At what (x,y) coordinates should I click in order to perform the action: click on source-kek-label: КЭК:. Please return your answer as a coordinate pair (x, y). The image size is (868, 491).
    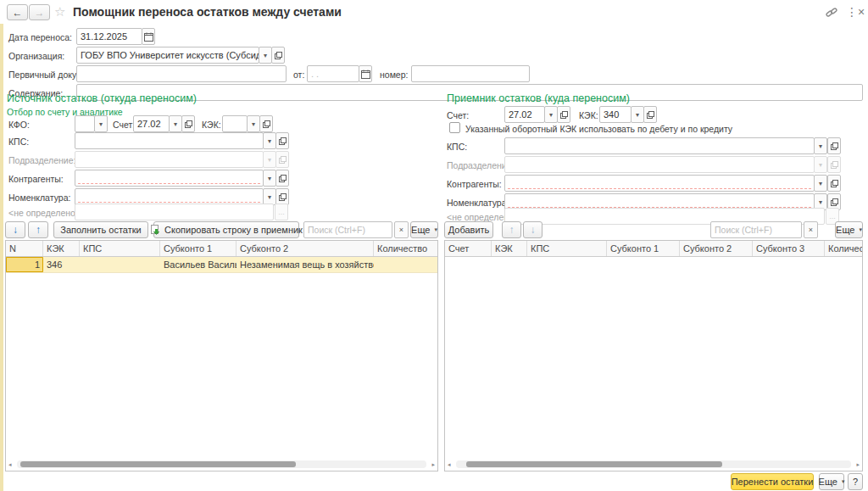
    Looking at the image, I should click on (212, 125).